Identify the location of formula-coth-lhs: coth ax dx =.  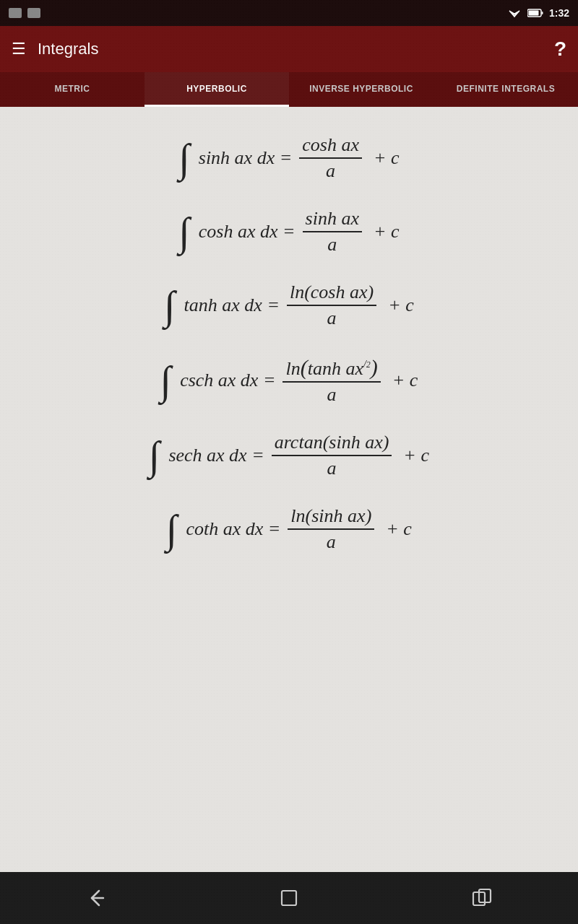
(233, 529).